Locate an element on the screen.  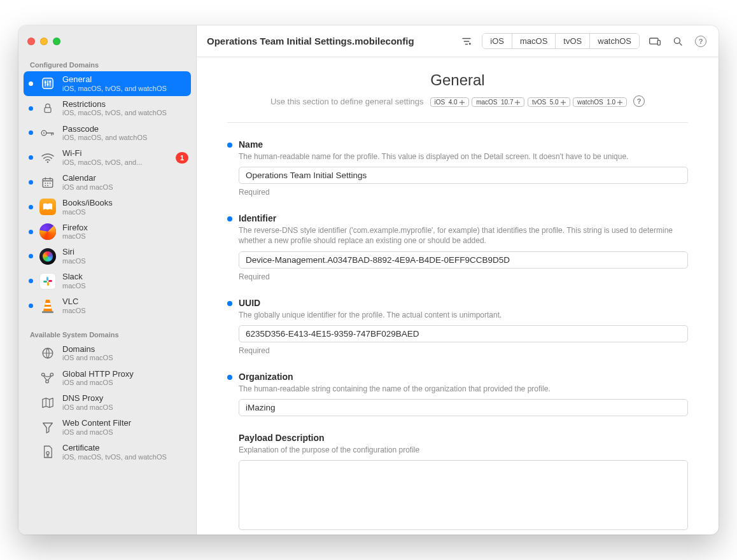
platform-pill-tvos: tvOS is located at coordinates (573, 41).